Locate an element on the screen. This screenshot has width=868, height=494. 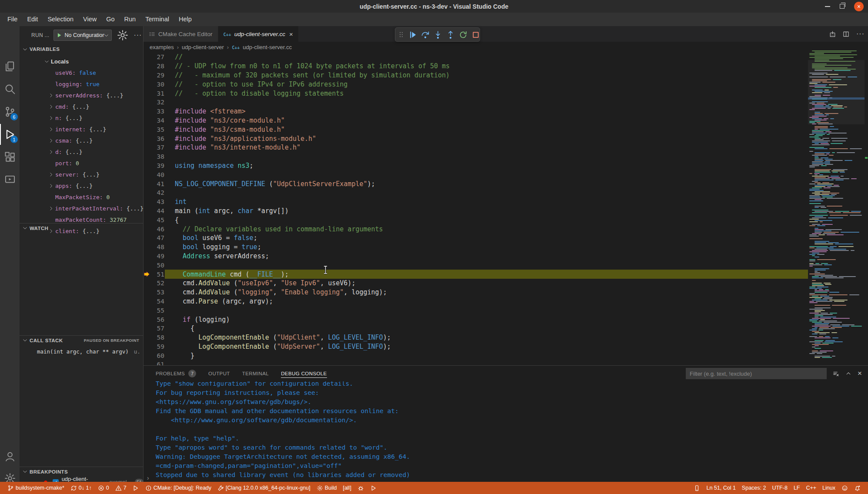
line-number: 28 is located at coordinates (159, 66).